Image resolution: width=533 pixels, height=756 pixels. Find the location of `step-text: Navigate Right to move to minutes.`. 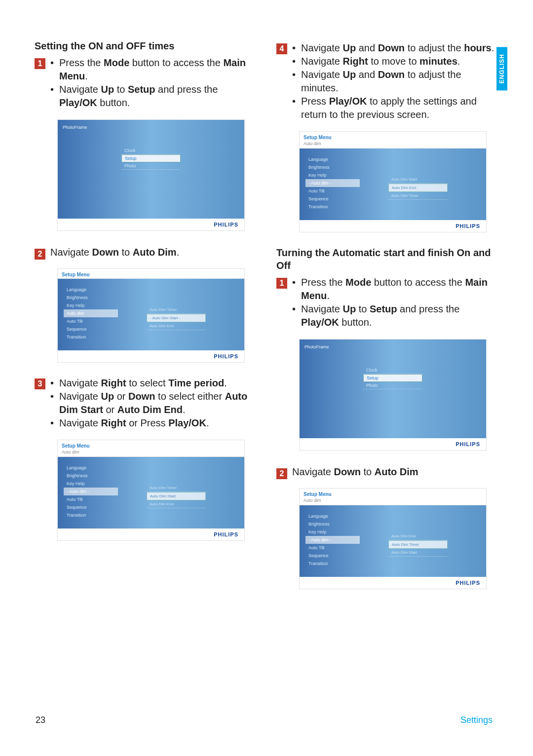

step-text: Navigate Right to move to minutes. is located at coordinates (395, 61).